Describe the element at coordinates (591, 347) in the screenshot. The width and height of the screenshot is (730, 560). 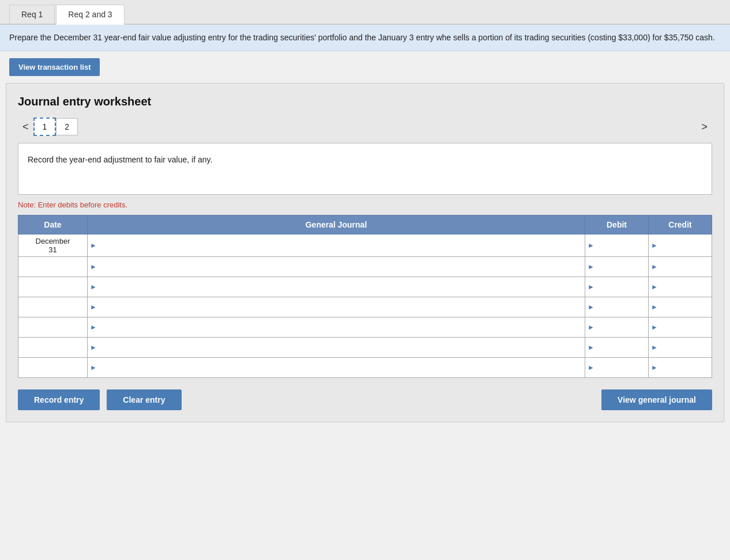
I see `arrow-indicator-debit-6: ►` at that location.